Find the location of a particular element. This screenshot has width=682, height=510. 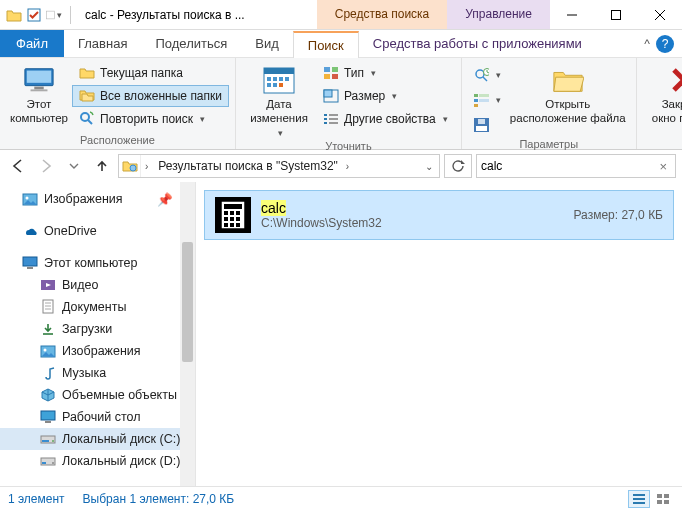

group-options-label: Параметры is located at coordinates (549, 144).